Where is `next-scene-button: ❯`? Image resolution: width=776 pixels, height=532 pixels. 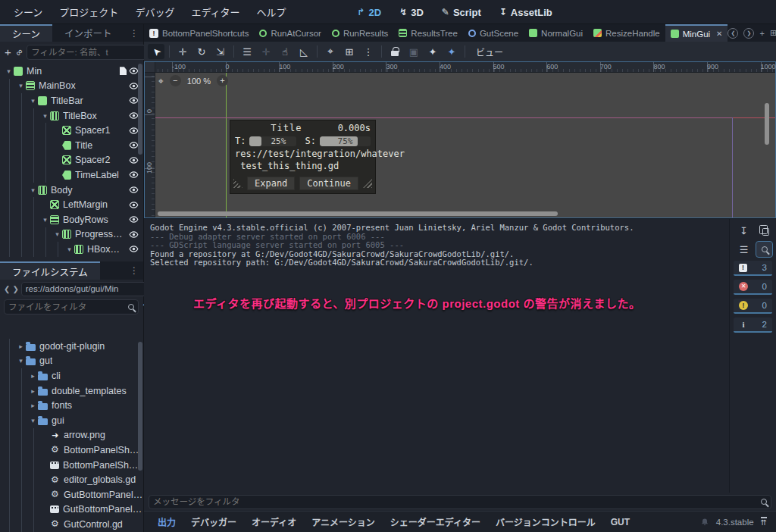
next-scene-button: ❯ is located at coordinates (749, 33).